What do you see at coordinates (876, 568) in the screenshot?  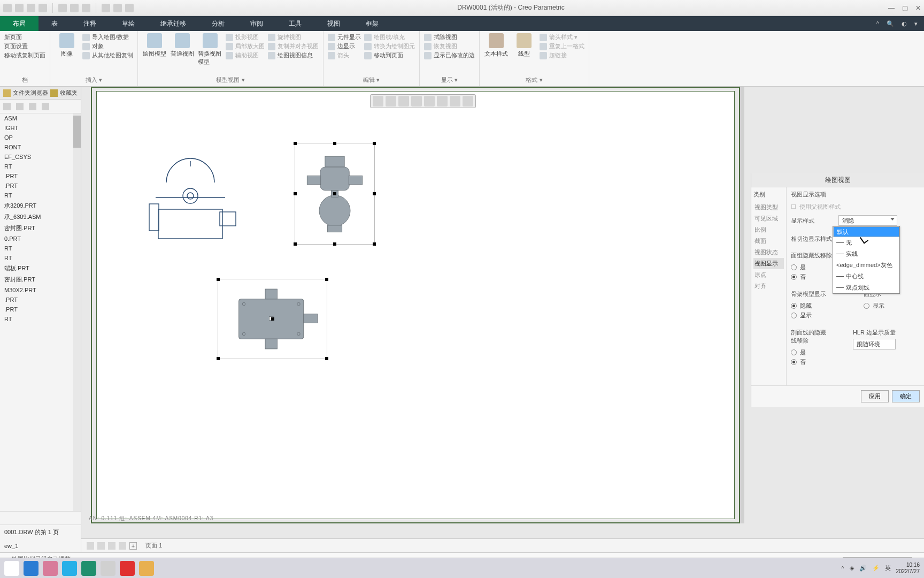 I see `tray-power-icon: ⚡` at bounding box center [876, 568].